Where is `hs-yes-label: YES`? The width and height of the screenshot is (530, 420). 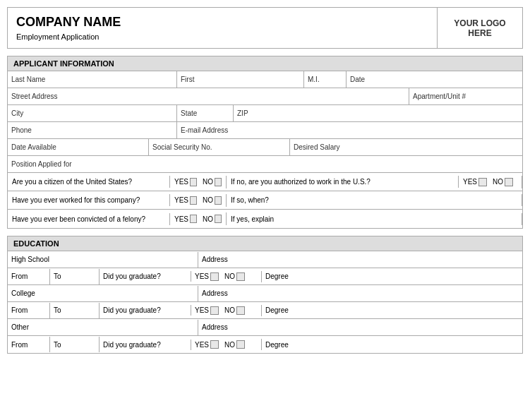 hs-yes-label: YES is located at coordinates (202, 277).